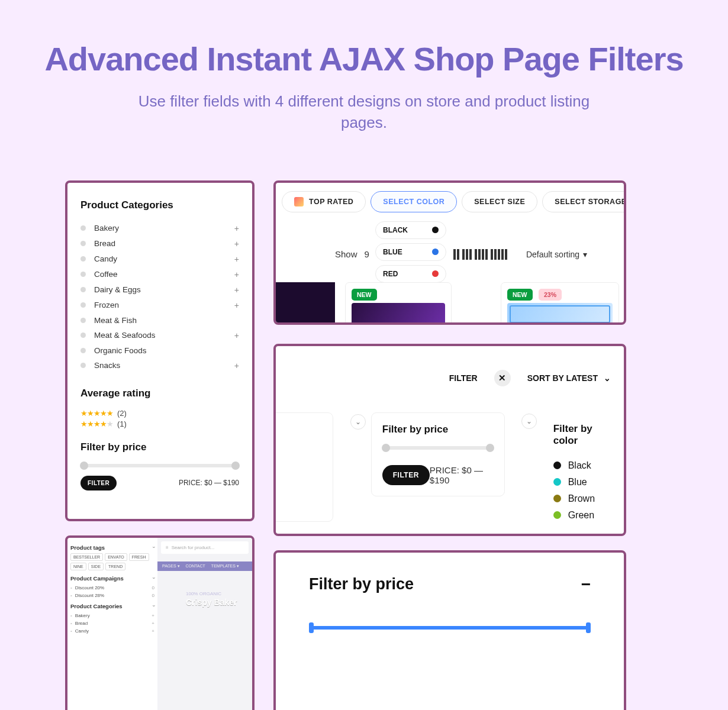  I want to click on category-item: Meat & Fish, so click(160, 321).